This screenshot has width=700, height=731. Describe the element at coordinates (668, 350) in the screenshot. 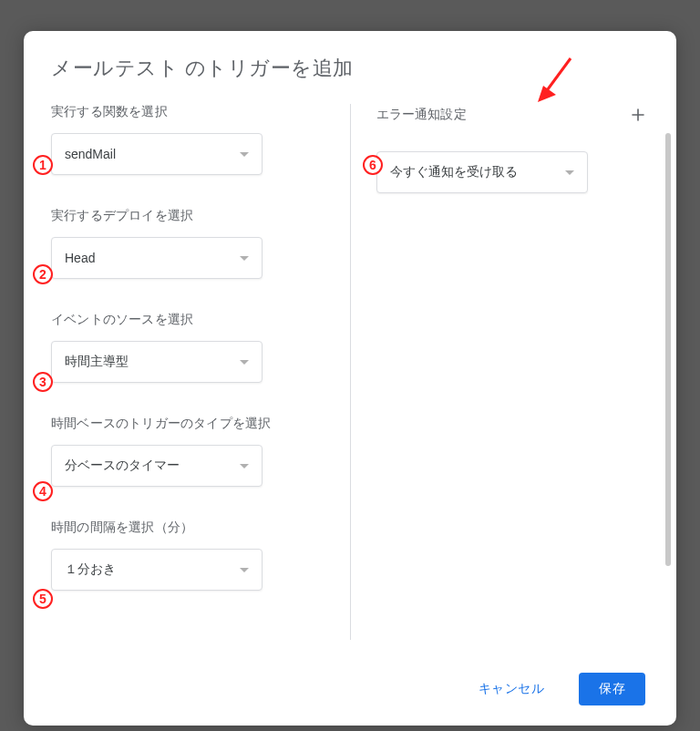

I see `scrollbar-thumb` at that location.